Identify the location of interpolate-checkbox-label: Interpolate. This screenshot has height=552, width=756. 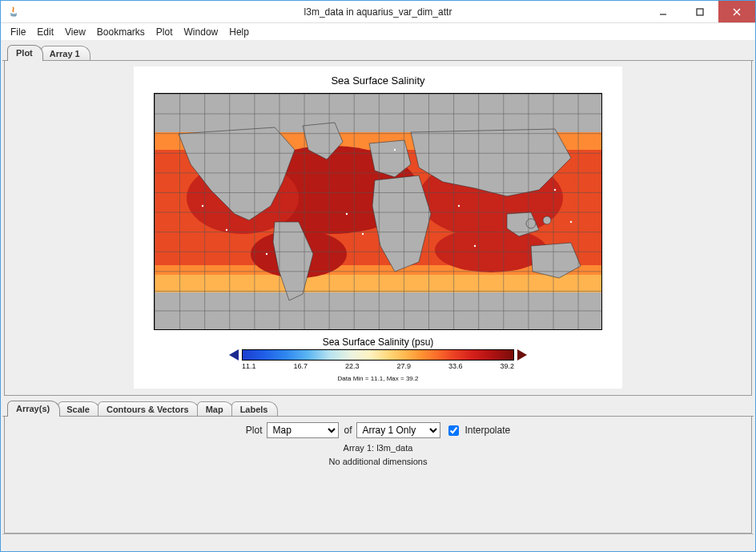
(477, 431).